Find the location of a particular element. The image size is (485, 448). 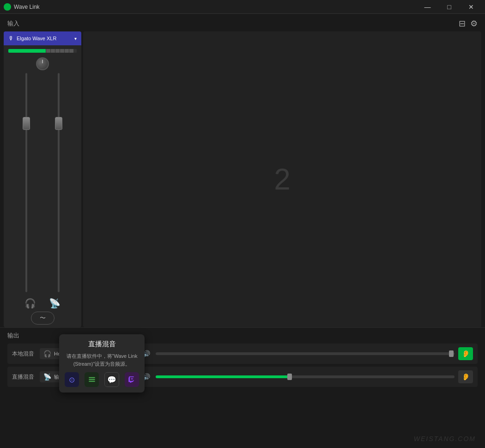

stream-mix-label: 直播混音 is located at coordinates (24, 377).